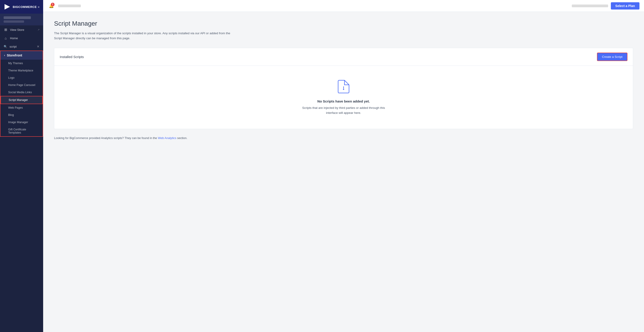  I want to click on sidebar-item-blog: Blog, so click(22, 115).